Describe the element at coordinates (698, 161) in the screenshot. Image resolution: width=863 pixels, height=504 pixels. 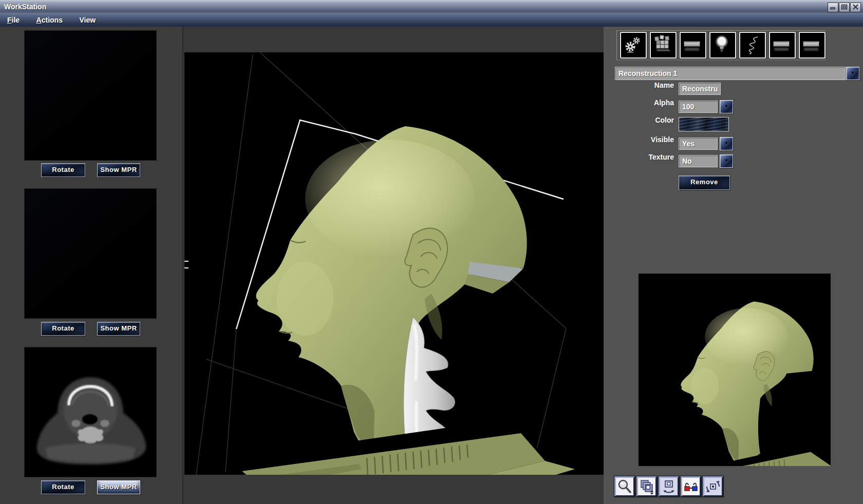
I see `texture-value: No` at that location.